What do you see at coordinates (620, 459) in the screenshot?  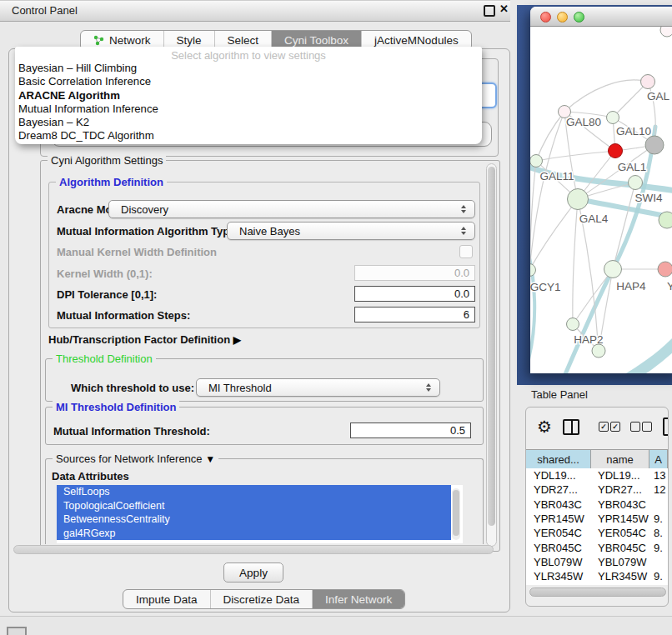 I see `column-header-name: name` at bounding box center [620, 459].